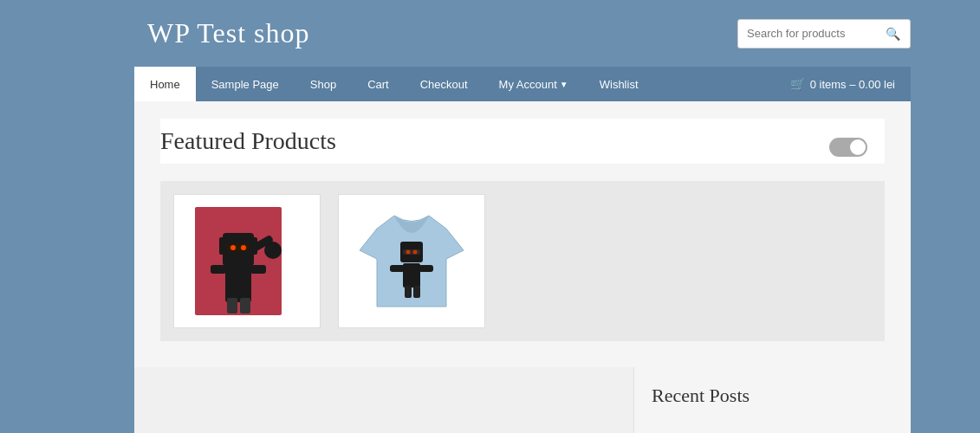  I want to click on nav-item-my-account: My Account ▼, so click(534, 84).